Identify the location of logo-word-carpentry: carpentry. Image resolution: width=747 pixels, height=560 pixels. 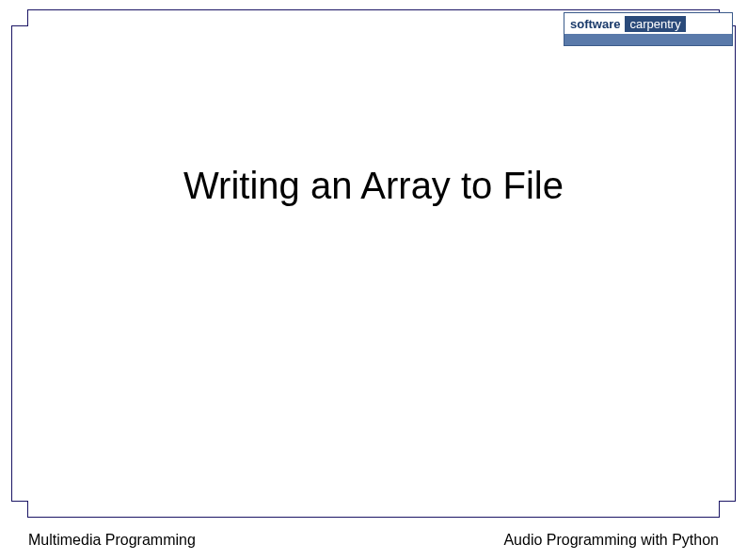
(655, 24).